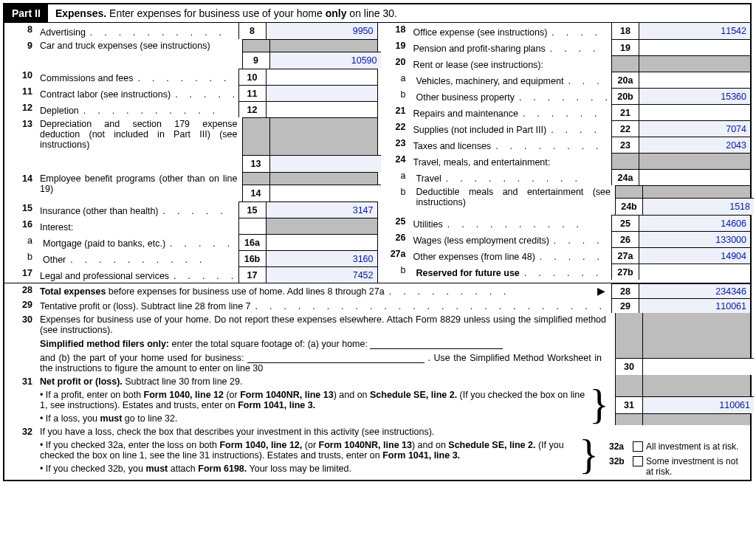 Image resolution: width=756 pixels, height=558 pixels. Describe the element at coordinates (27, 13) in the screenshot. I see `part-badge: Part II` at that location.